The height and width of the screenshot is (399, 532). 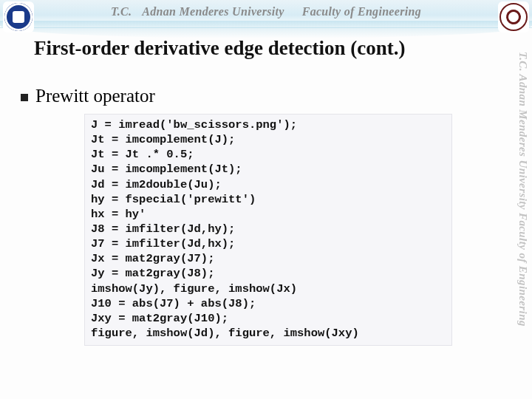 I want to click on side-watermark: T.C. Adnan Menderes University Faculty o…, so click(x=522, y=222).